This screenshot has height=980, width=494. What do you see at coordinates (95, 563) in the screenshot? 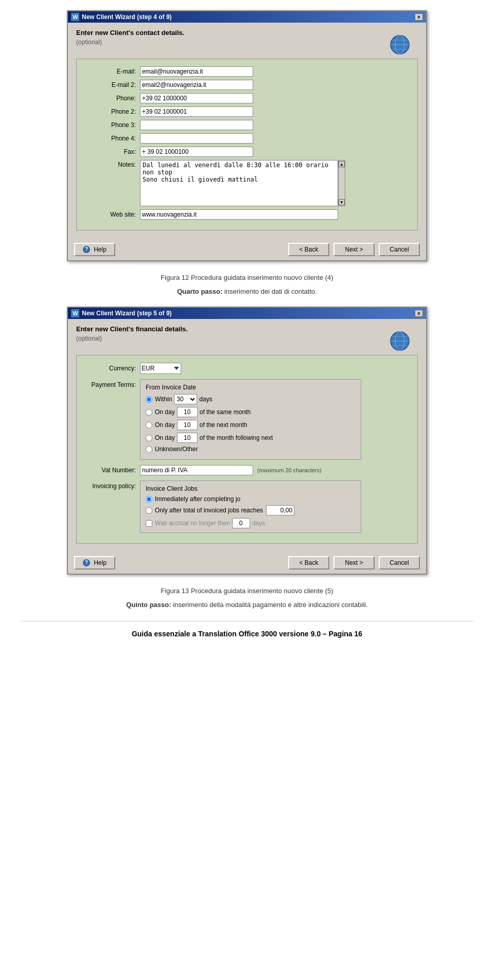
I see `help5-button: ? Help` at bounding box center [95, 563].